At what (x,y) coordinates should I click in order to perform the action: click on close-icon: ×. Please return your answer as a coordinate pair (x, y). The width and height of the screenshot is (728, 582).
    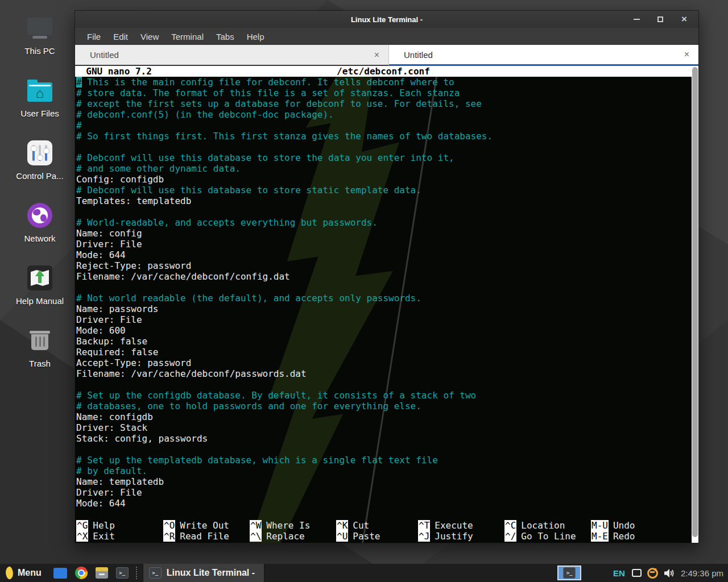
    Looking at the image, I should click on (684, 19).